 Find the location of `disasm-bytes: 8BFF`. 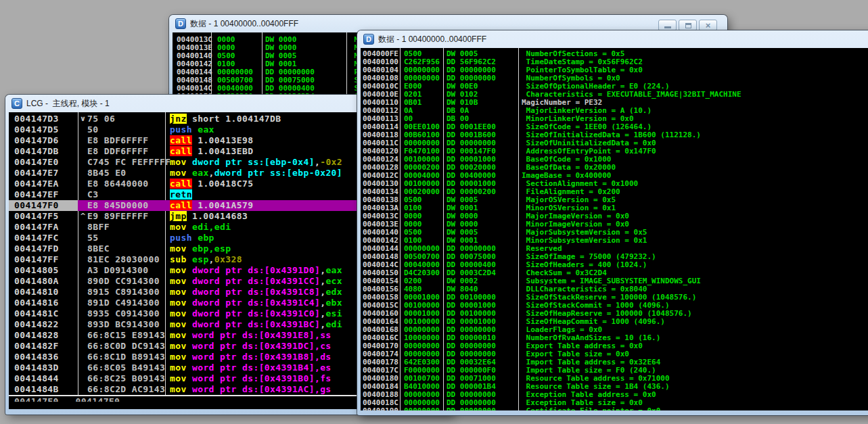

disasm-bytes: 8BFF is located at coordinates (99, 227).